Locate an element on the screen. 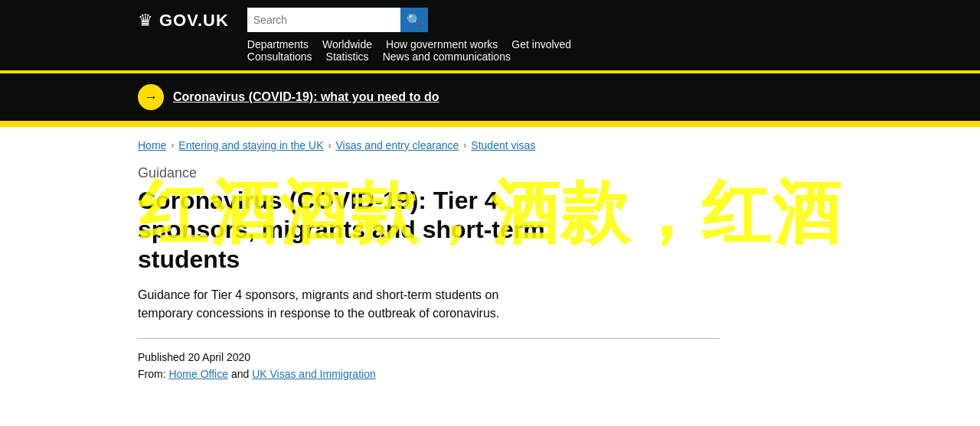 The height and width of the screenshot is (426, 980). page-description: Guidance for Tier 4 sponsors, migrants a… is located at coordinates (329, 304).